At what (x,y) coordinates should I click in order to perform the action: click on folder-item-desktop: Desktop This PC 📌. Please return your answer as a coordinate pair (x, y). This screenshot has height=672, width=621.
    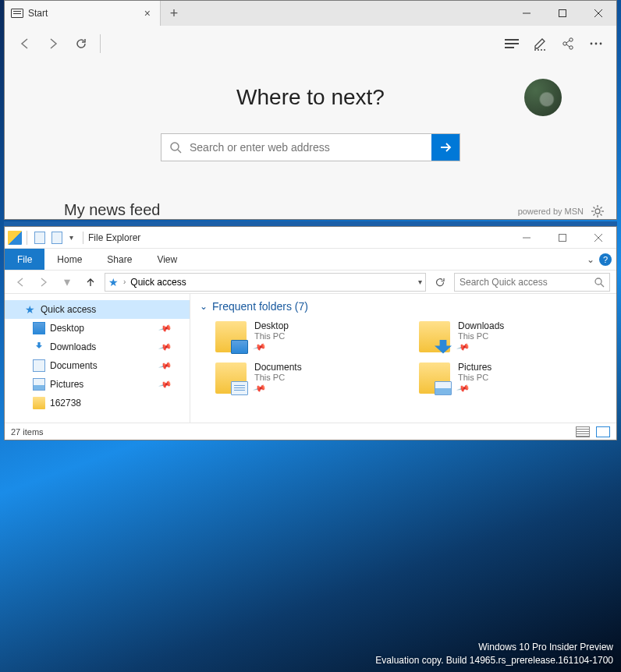
    Looking at the image, I should click on (309, 337).